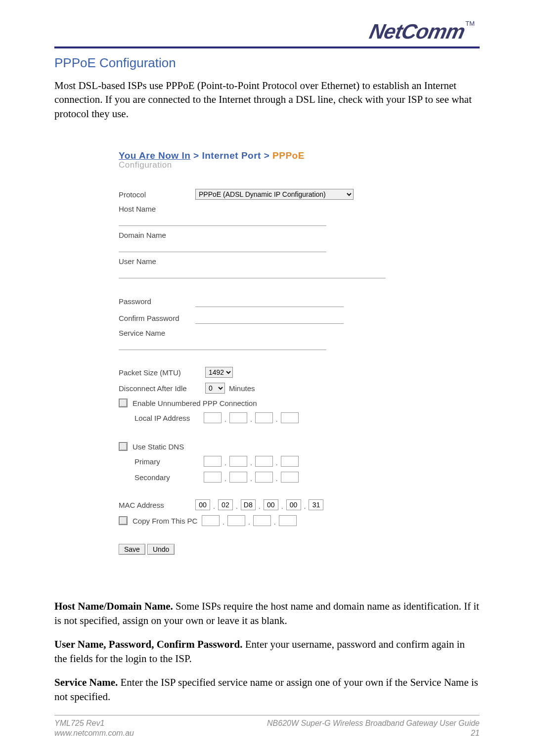 Image resolution: width=534 pixels, height=756 pixels. Describe the element at coordinates (213, 418) in the screenshot. I see `local-ip-oct1` at that location.